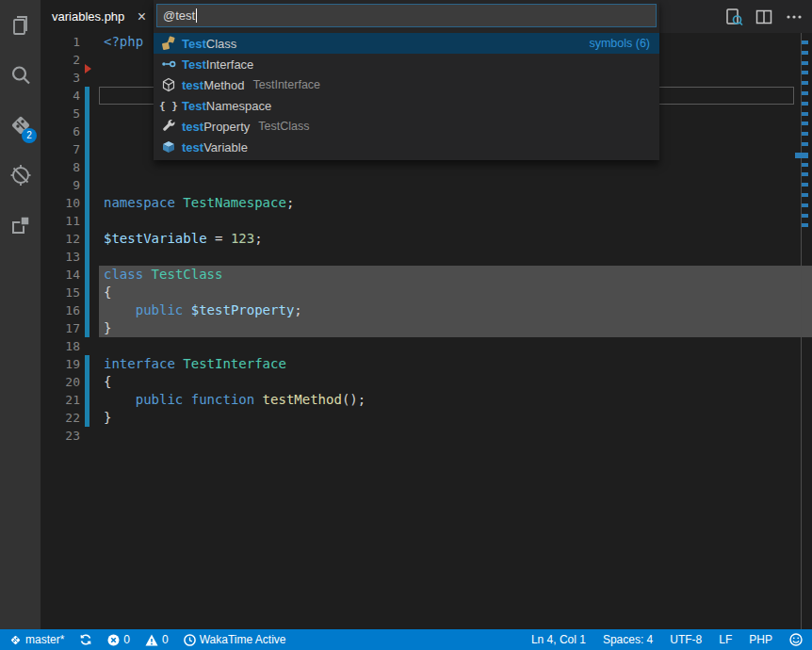 Image resolution: width=812 pixels, height=650 pixels. What do you see at coordinates (70, 149) in the screenshot?
I see `line-number: 7` at bounding box center [70, 149].